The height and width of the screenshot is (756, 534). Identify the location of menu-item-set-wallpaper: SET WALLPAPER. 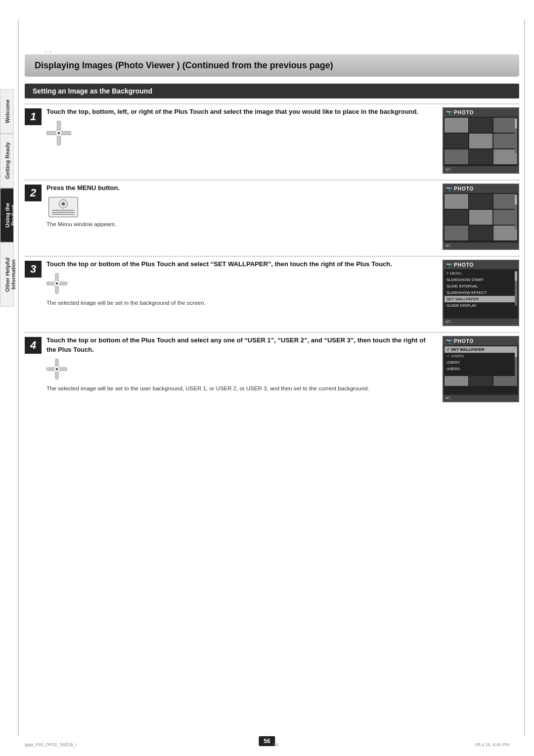
(481, 299).